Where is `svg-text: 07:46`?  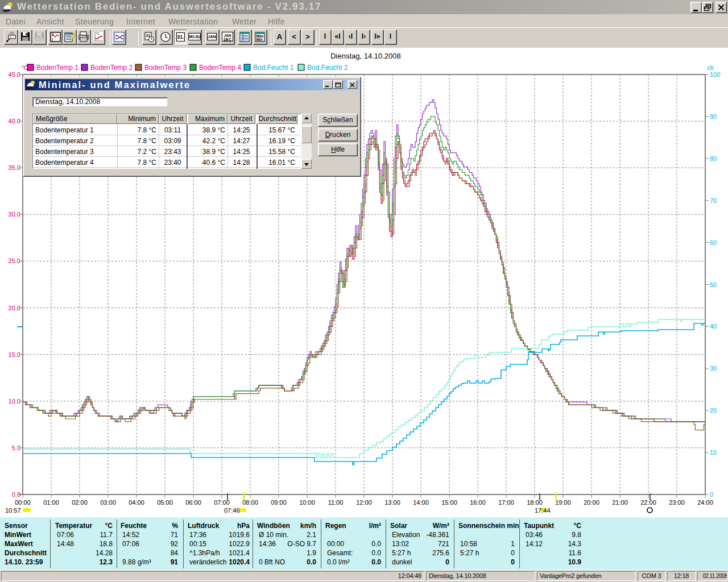
svg-text: 07:46 is located at coordinates (232, 510).